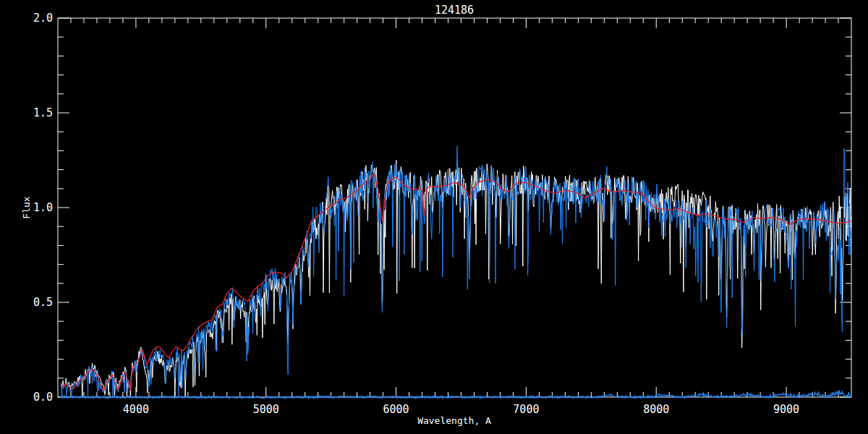  Describe the element at coordinates (26, 207) in the screenshot. I see `y-axis-label: Flux` at that location.